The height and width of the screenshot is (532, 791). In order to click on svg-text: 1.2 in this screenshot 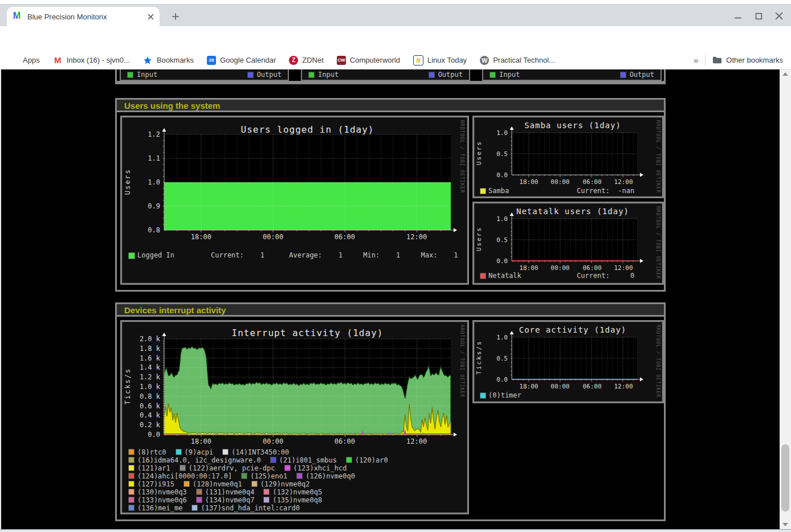, I will do `click(154, 134)`.